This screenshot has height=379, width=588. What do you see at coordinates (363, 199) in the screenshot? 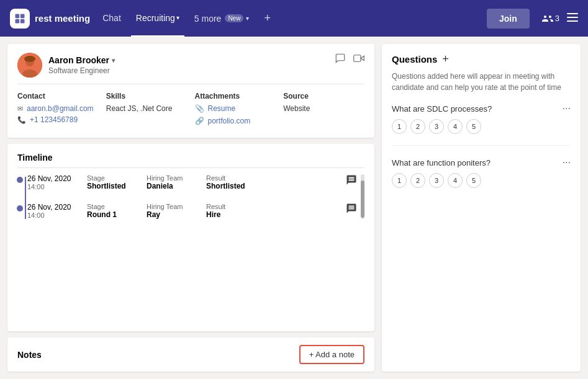
I see `scrollbar-thumb` at bounding box center [363, 199].